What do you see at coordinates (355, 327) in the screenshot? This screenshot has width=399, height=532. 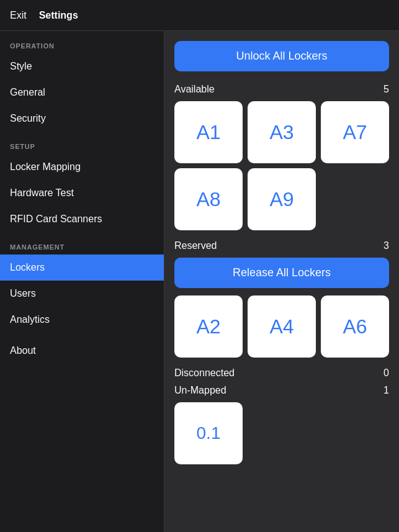 I see `locker-cell-a6: A6` at bounding box center [355, 327].